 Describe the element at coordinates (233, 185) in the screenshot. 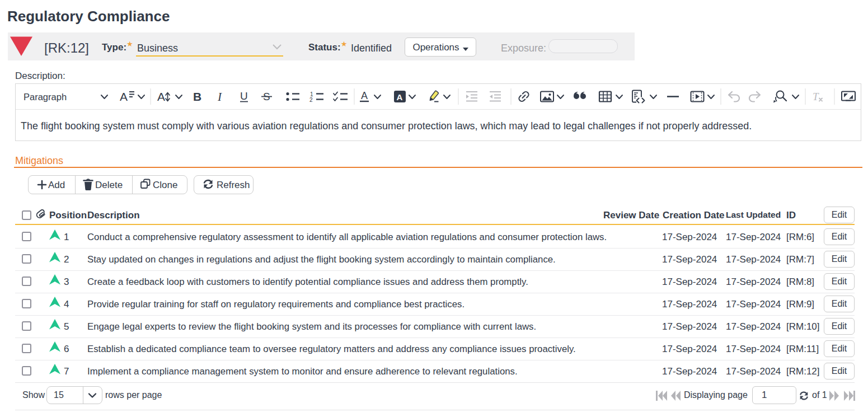

I see `svg-text: Refresh` at that location.